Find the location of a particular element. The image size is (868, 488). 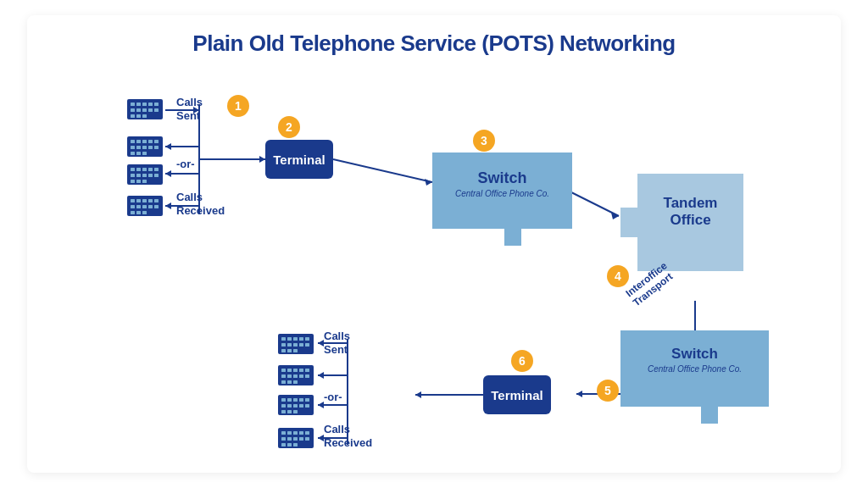

switch-1: Switch Central Office Phone Co. is located at coordinates (502, 199).